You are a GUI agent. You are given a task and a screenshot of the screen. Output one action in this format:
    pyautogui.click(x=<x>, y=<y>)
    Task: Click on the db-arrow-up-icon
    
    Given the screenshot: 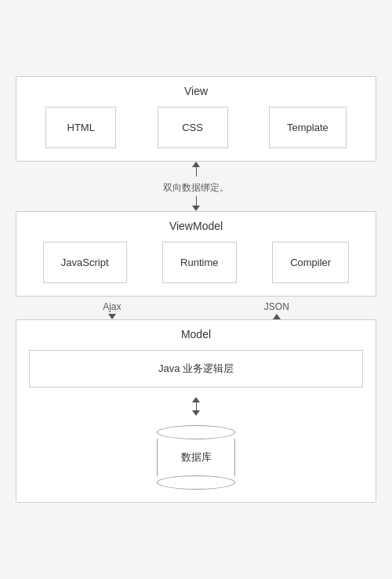 What is the action you would take?
    pyautogui.click(x=196, y=400)
    